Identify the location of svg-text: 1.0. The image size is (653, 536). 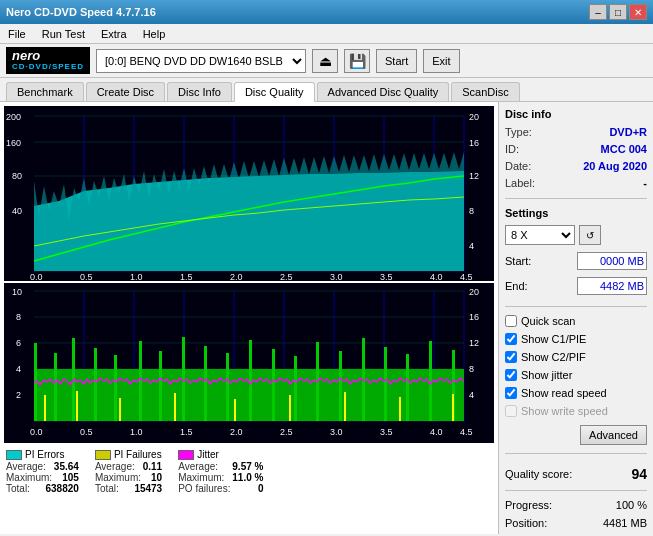
(136, 432).